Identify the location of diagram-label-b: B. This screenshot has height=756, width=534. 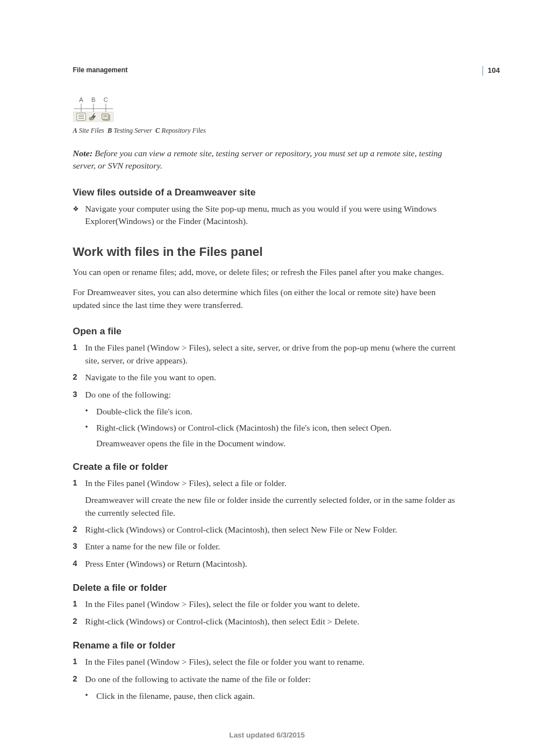
(93, 100).